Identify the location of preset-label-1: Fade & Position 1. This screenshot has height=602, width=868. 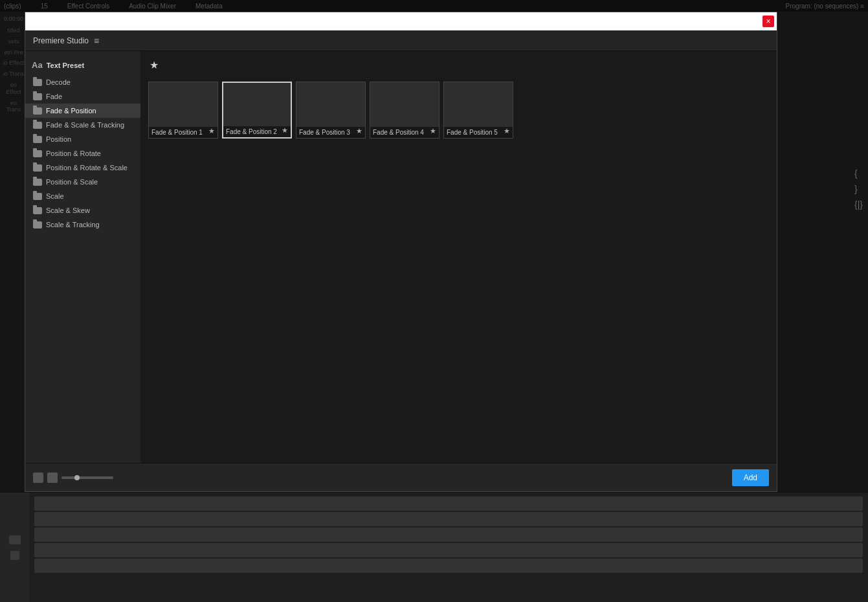
(183, 132).